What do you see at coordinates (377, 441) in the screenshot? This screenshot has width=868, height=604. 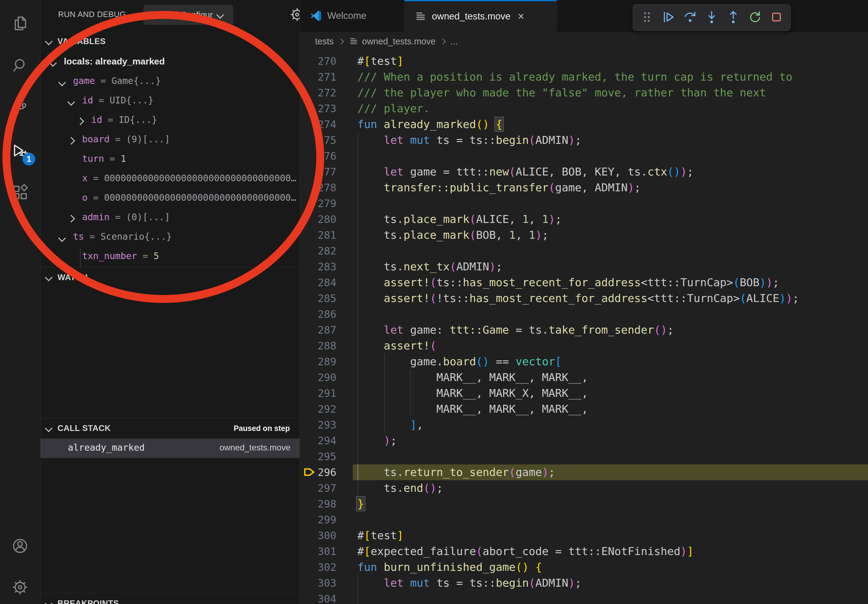 I see `code-text: );` at bounding box center [377, 441].